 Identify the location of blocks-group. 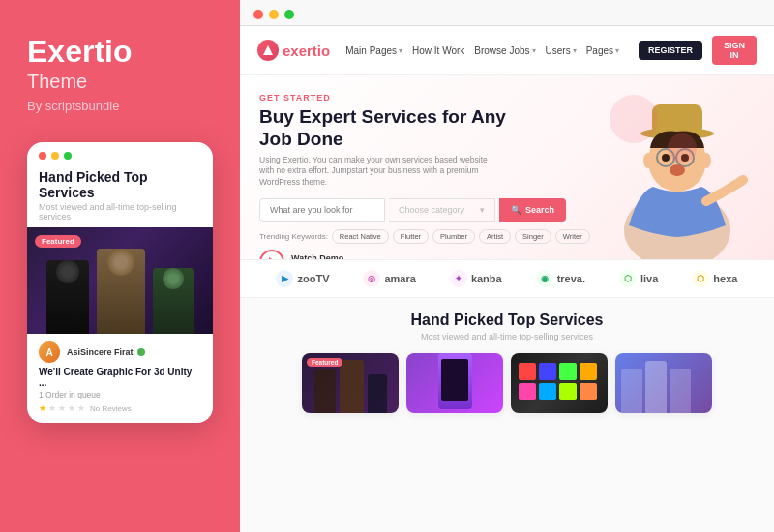
(559, 381).